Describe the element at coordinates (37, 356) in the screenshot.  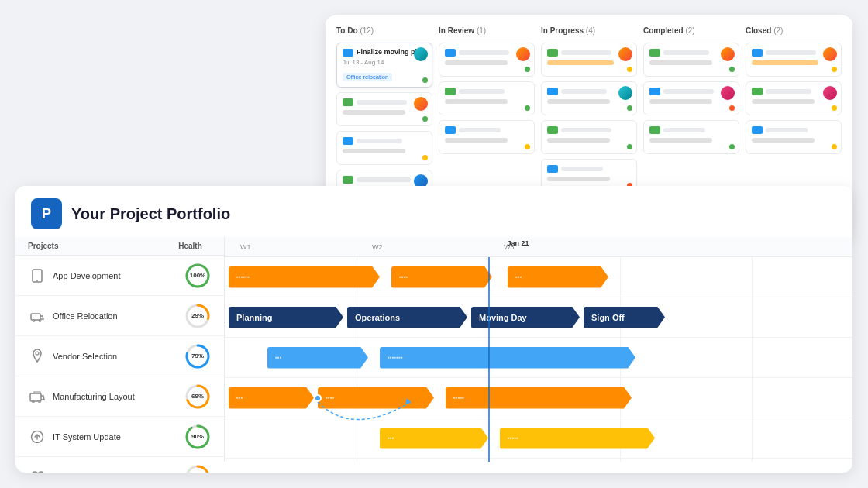
I see `project-icon-vendor` at that location.